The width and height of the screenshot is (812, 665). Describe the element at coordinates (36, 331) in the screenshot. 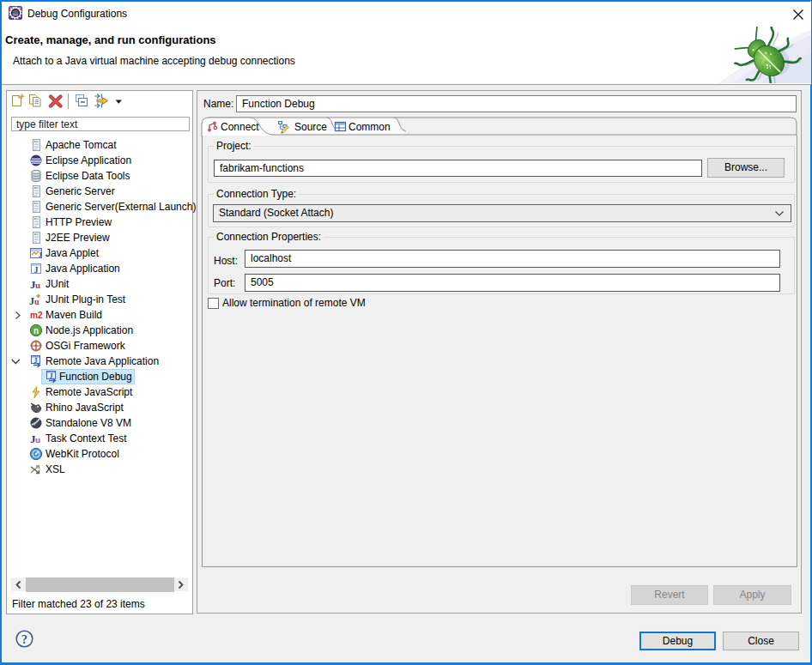

I see `svg-text: n` at that location.